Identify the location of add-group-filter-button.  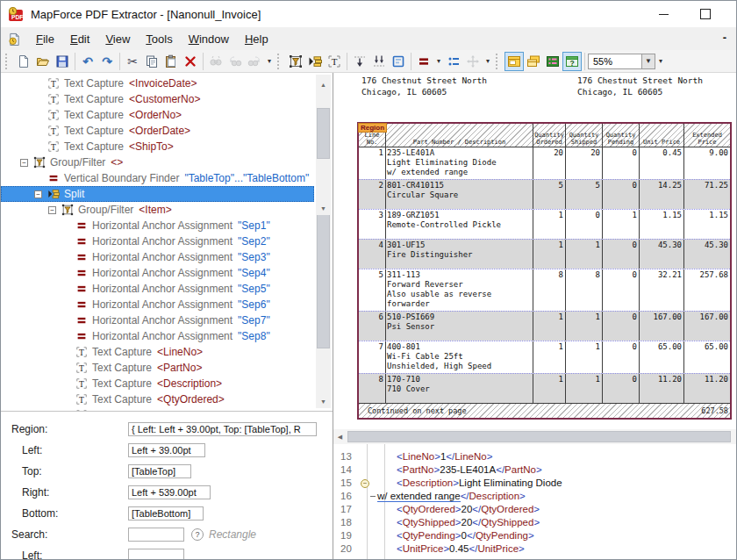
(296, 61).